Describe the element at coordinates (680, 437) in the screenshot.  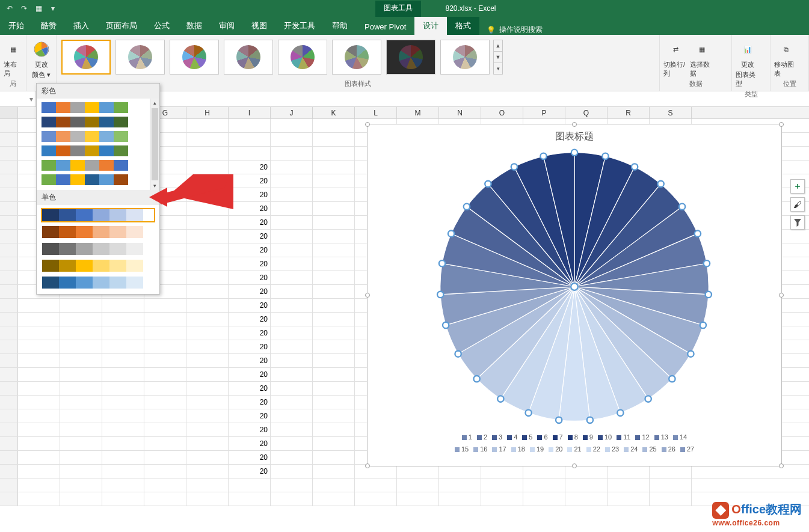
I see `legend-item: 14` at that location.